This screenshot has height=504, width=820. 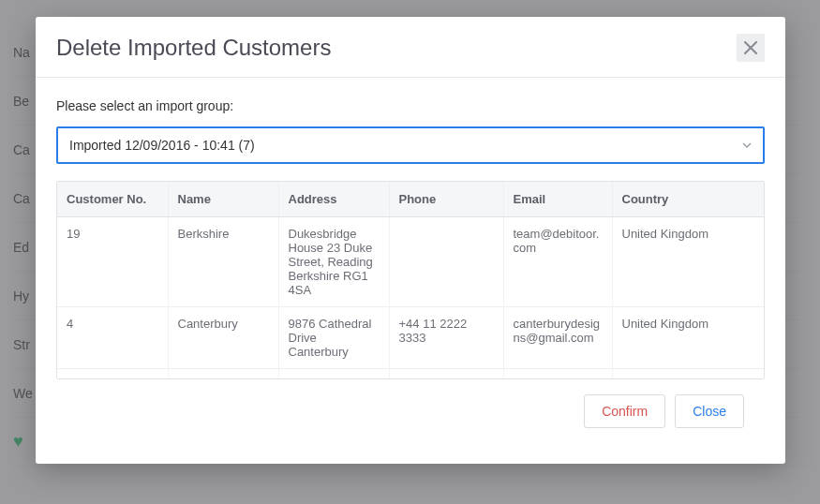 I want to click on modal-header: Delete Imported Customers, so click(x=410, y=47).